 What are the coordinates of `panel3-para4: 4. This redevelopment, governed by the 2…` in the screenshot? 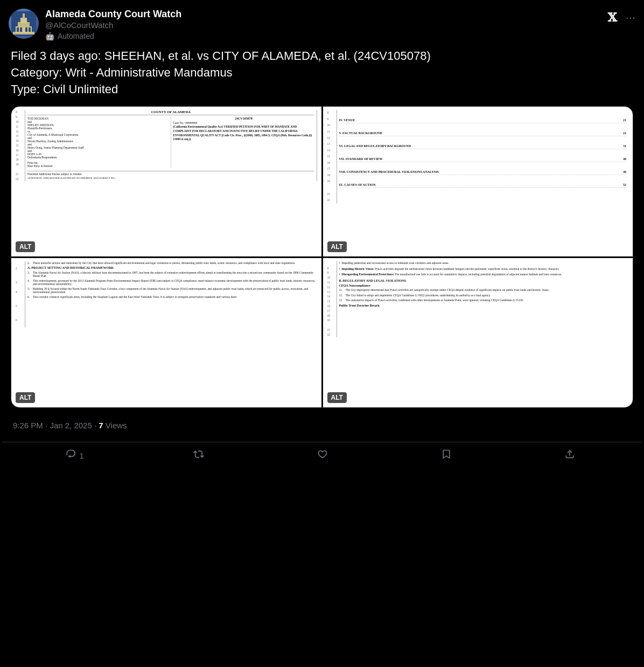 It's located at (172, 282).